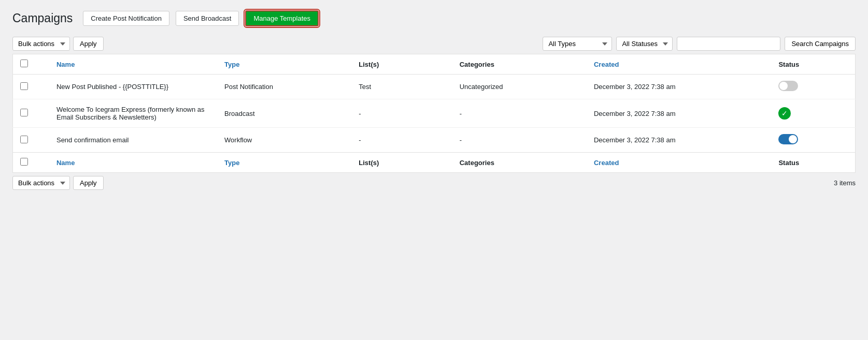  Describe the element at coordinates (41, 43) in the screenshot. I see `bulk-actions-select-top: Bulk actions` at that location.